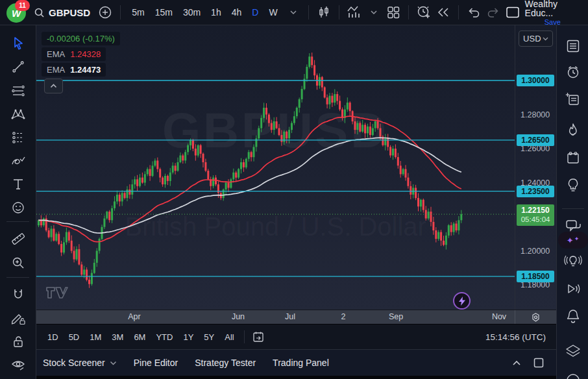 The width and height of the screenshot is (588, 379). I want to click on currency-selector: USD, so click(536, 39).